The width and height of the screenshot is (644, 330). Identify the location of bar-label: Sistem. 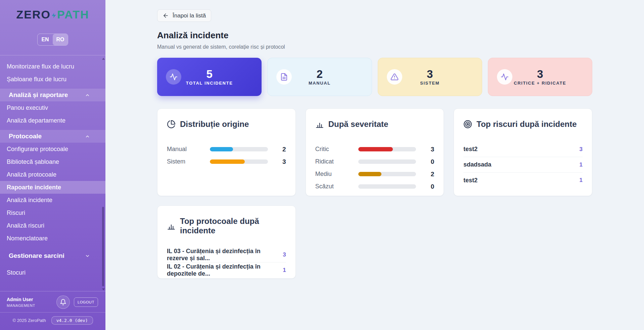
(188, 162).